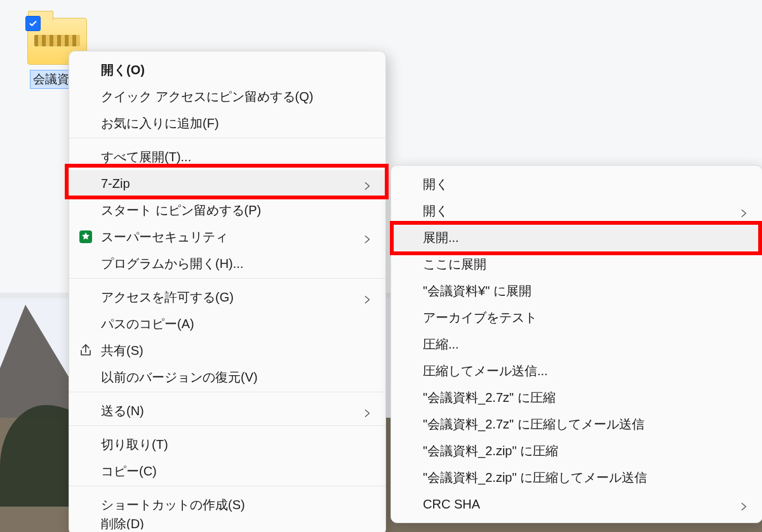 This screenshot has height=532, width=762. What do you see at coordinates (33, 23) in the screenshot?
I see `selected-check-icon` at bounding box center [33, 23].